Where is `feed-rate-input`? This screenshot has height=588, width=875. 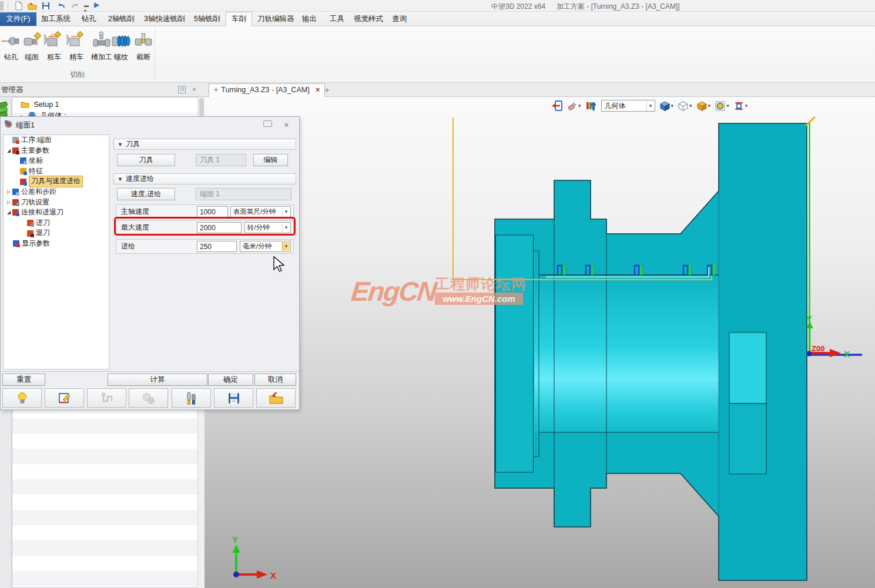 feed-rate-input is located at coordinates (217, 247).